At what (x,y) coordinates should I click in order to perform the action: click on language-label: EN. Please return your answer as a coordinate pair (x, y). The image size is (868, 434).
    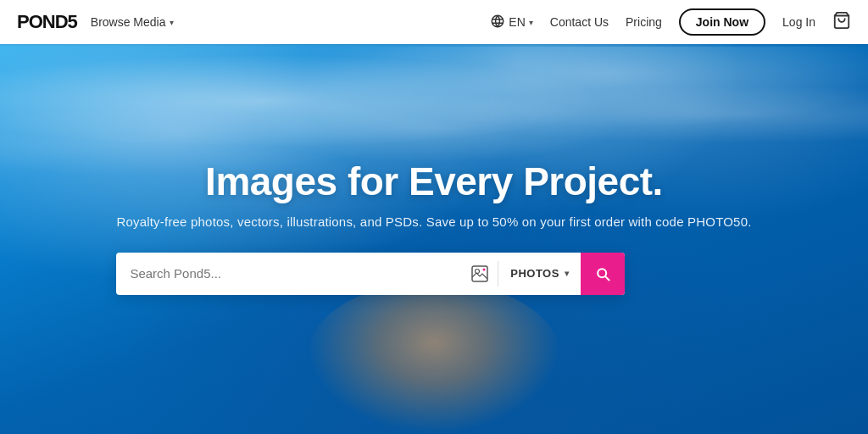
    Looking at the image, I should click on (517, 22).